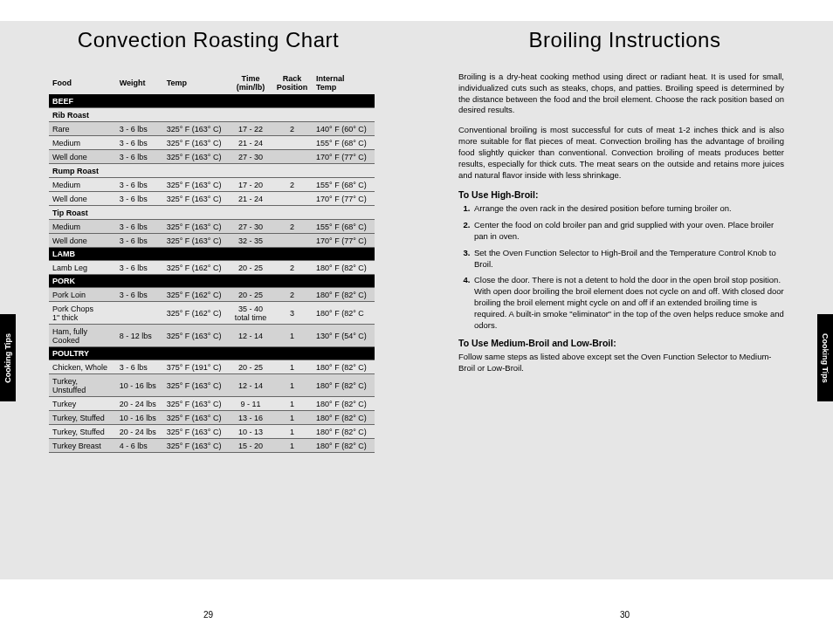  Describe the element at coordinates (344, 129) in the screenshot. I see `cell: 140° F (60° C)` at that location.